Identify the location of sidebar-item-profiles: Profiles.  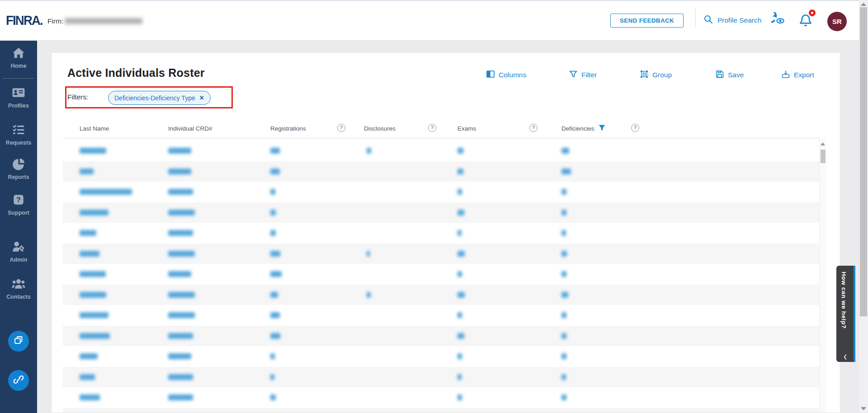
(19, 98).